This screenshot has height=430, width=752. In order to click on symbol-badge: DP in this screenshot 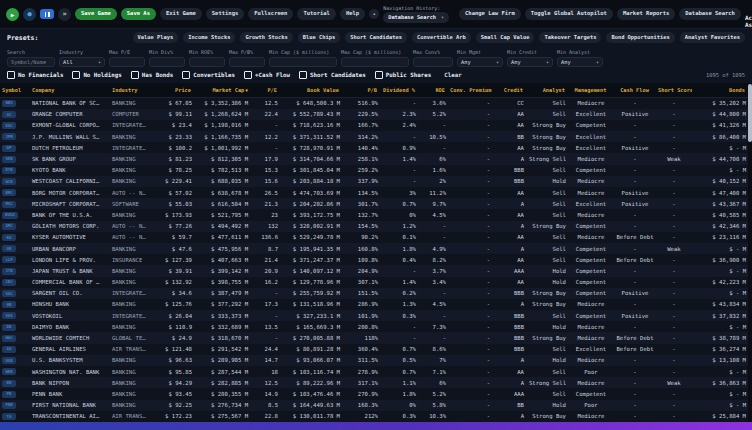, I will do `click(9, 148)`.